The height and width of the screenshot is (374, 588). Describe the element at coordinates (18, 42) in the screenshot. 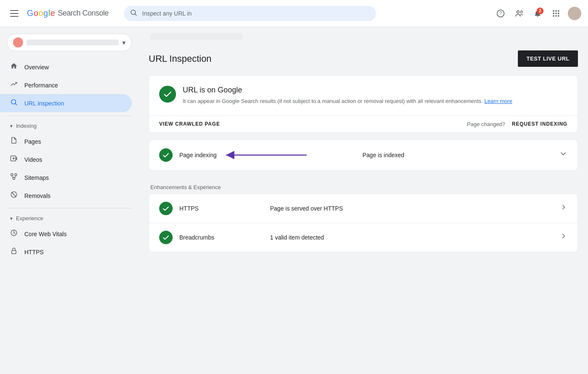

I see `property-dot` at that location.